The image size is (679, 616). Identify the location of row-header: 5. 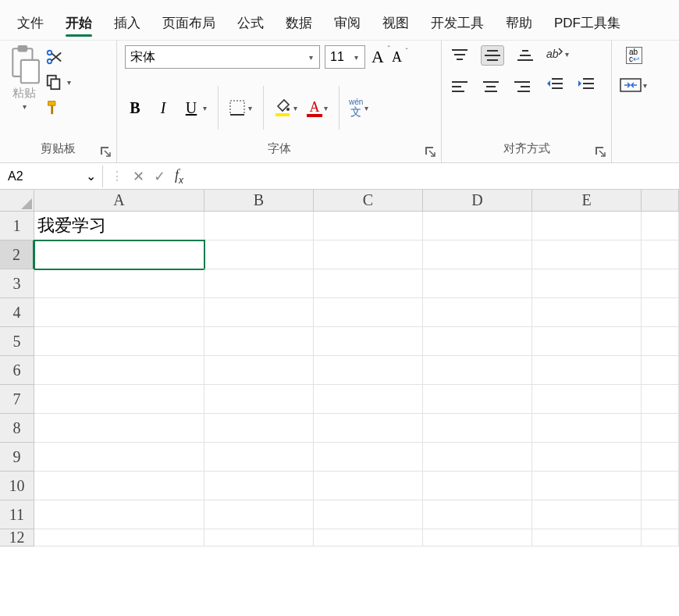
(17, 342).